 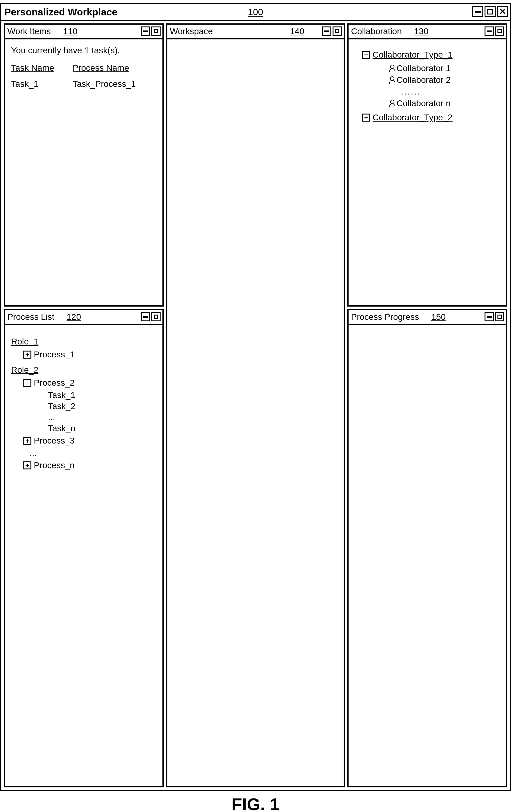 What do you see at coordinates (102, 406) in the screenshot?
I see `task-item: Task_2` at bounding box center [102, 406].